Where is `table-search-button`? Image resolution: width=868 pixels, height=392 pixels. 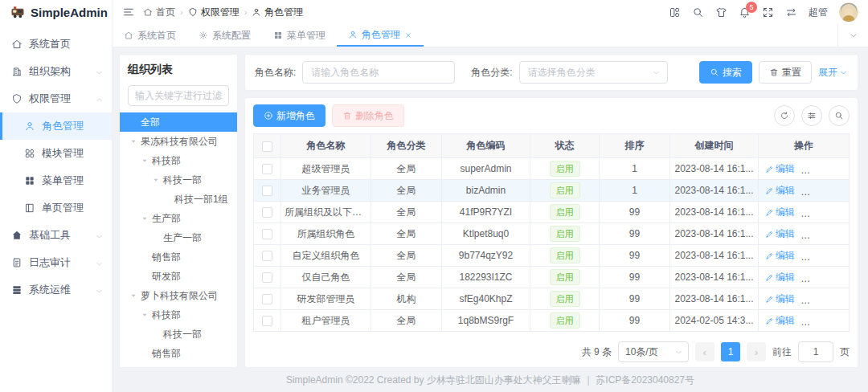 table-search-button is located at coordinates (839, 116).